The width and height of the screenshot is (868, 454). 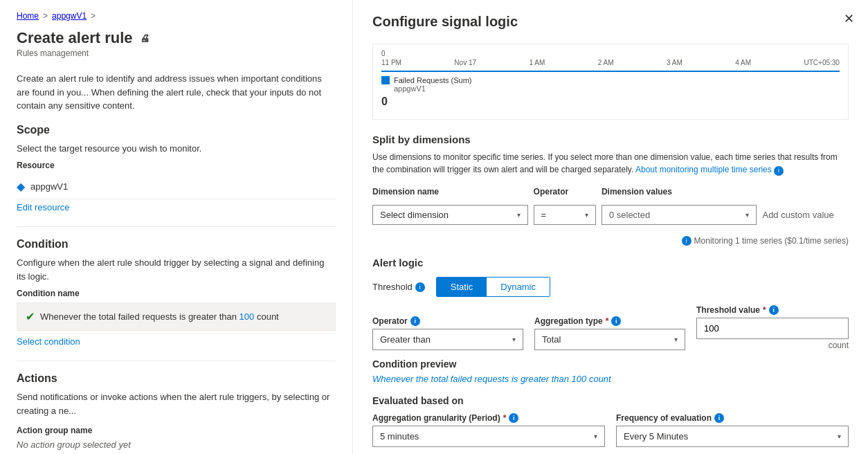 What do you see at coordinates (49, 187) in the screenshot?
I see `resource-name: appgwV1` at bounding box center [49, 187].